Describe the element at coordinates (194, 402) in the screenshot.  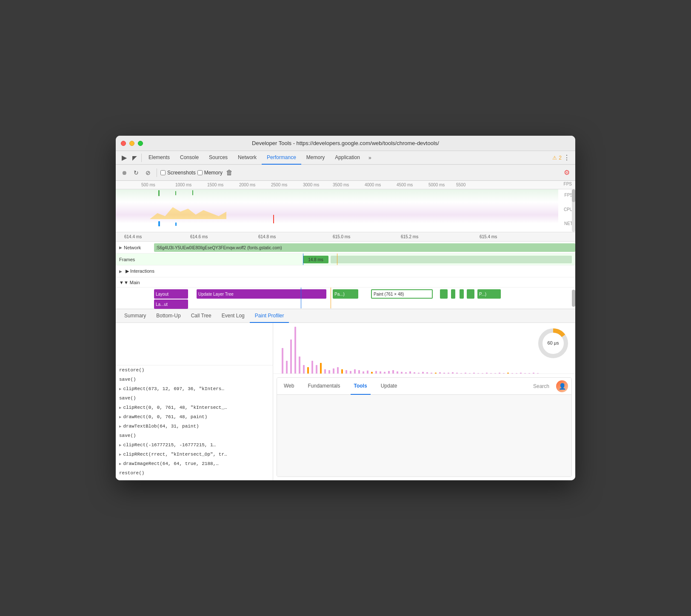
I see `paint-commands-list: restore() save() ▶ clipRect(673, 12, 697…` at that location.